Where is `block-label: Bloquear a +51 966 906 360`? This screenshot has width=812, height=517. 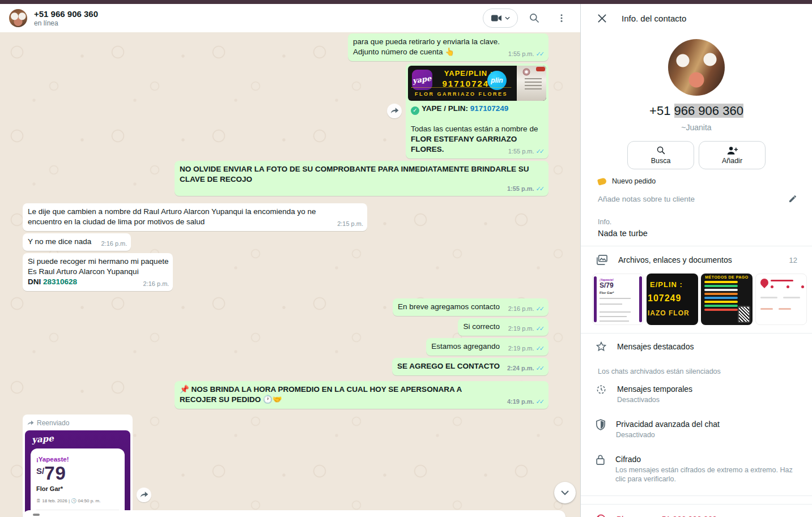 block-label: Bloquear a +51 966 906 360 is located at coordinates (666, 516).